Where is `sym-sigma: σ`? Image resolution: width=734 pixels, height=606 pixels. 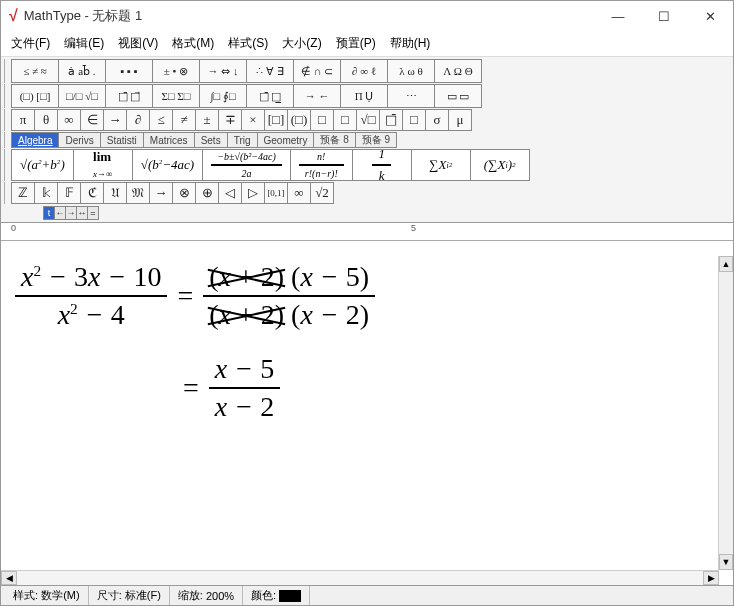
sym-sigma: σ is located at coordinates (437, 120).